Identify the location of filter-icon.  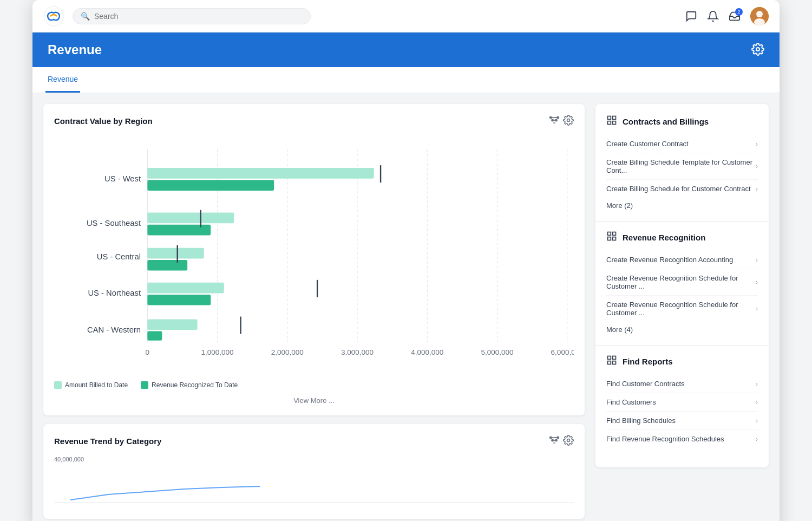
(554, 120).